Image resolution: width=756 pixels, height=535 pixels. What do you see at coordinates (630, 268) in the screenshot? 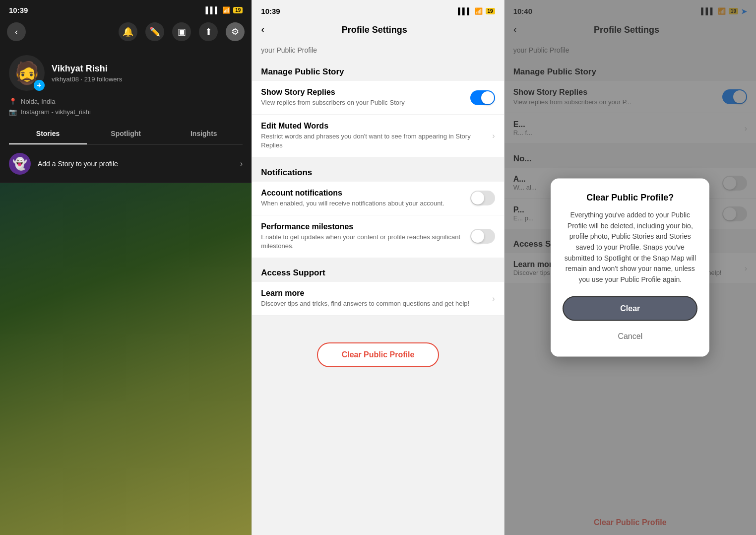
I see `clear-profile-dialog: Clear Public Profile? Everything you've …` at bounding box center [630, 268].